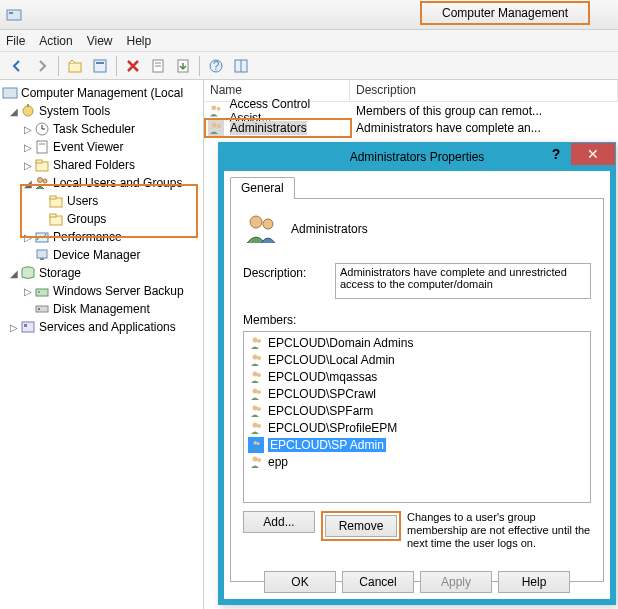 This screenshot has height=609, width=618. Describe the element at coordinates (332, 428) in the screenshot. I see `member-label: EPCLOUD\SProfileEPM` at that location.